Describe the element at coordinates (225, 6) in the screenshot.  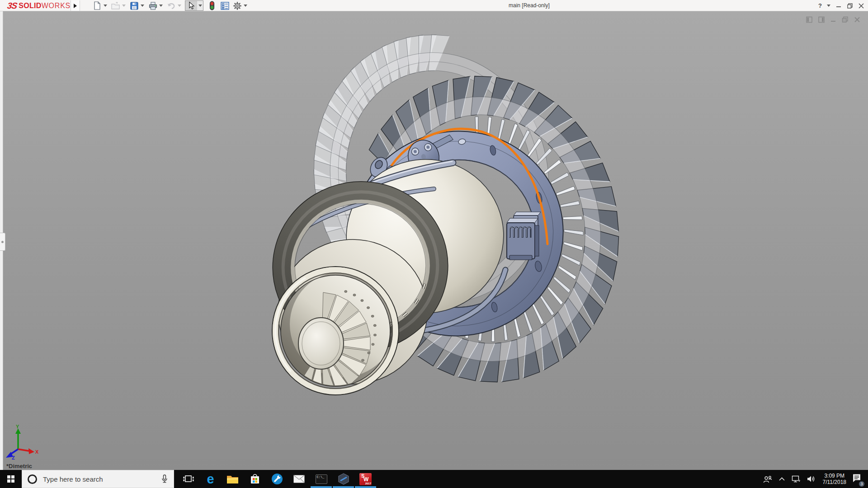
I see `form-list-icon` at that location.